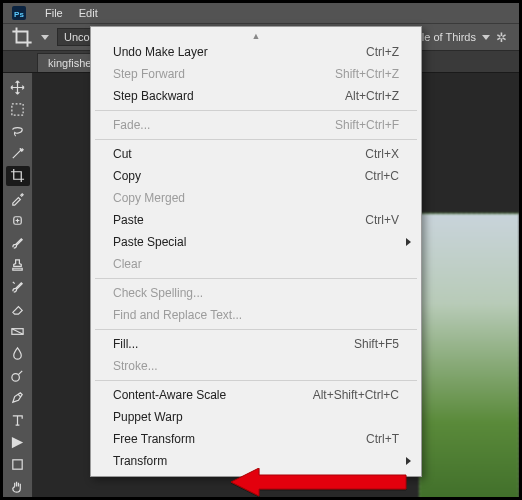 The image size is (522, 500). I want to click on menu-item: Content-Aware ScaleAlt+Shift+Ctrl+C, so click(256, 395).